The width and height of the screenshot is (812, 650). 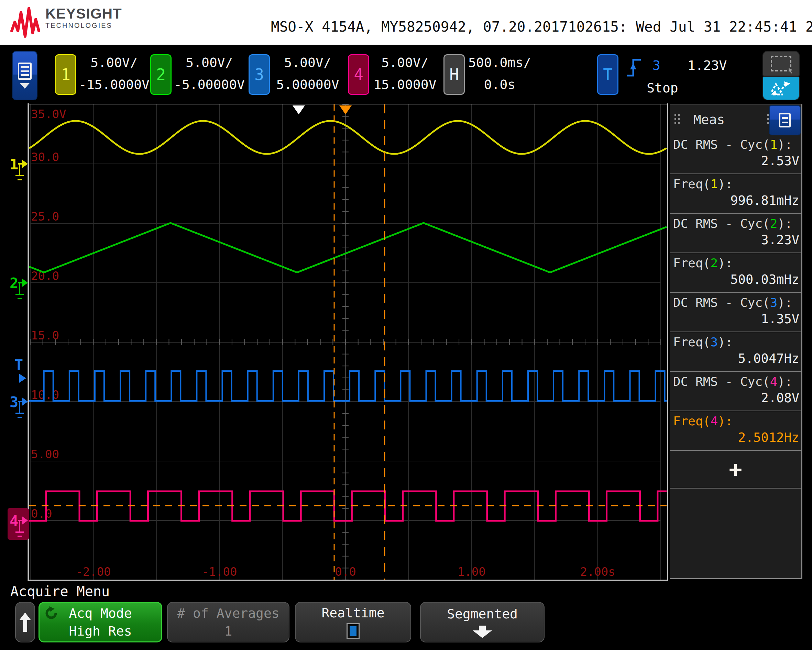 What do you see at coordinates (736, 421) in the screenshot?
I see `meas-item-label: Freq(4):` at bounding box center [736, 421].